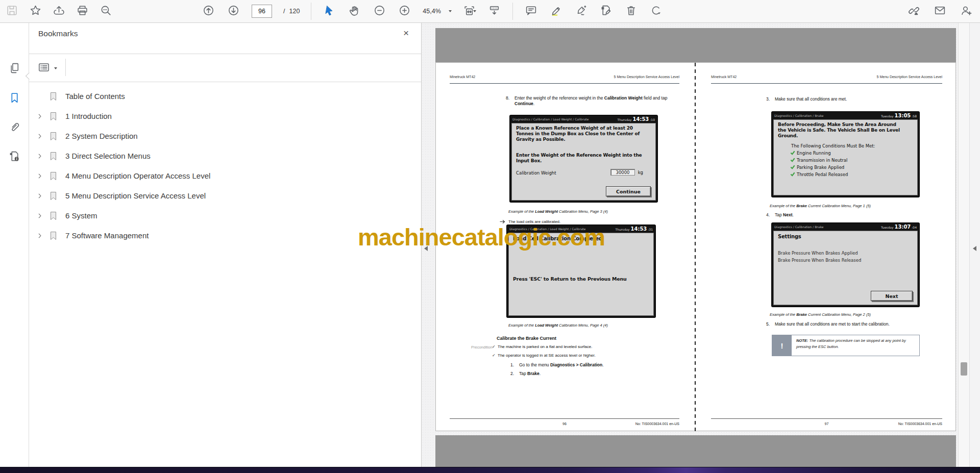 The image size is (980, 473). I want to click on bookmark-label: 2 System Description, so click(102, 136).